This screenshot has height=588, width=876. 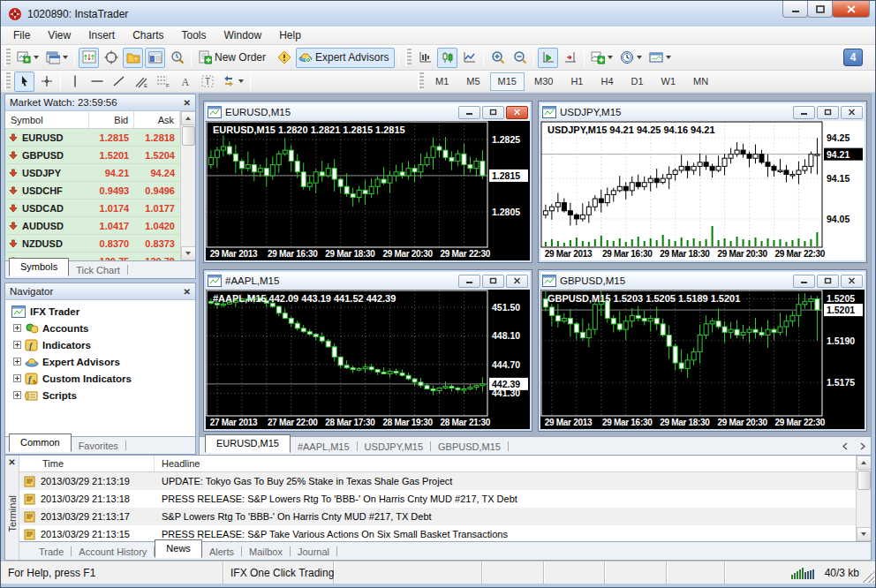 I want to click on market-watch-row: EURUSD1.28151.2818, so click(x=93, y=138).